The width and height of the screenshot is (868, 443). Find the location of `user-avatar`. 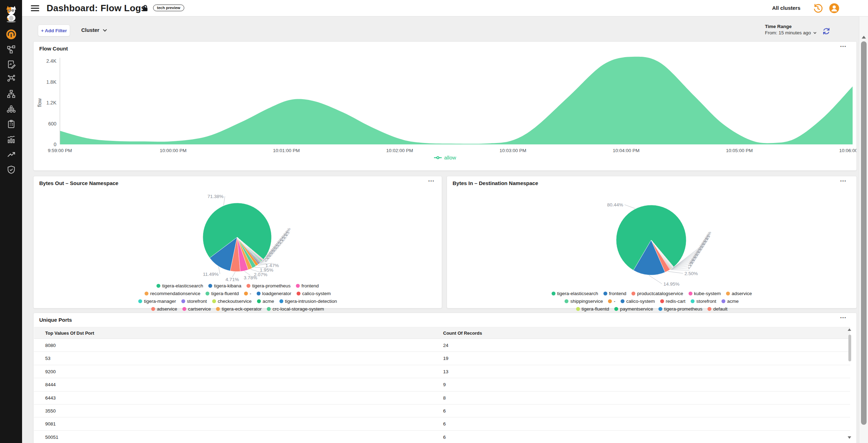

user-avatar is located at coordinates (834, 8).